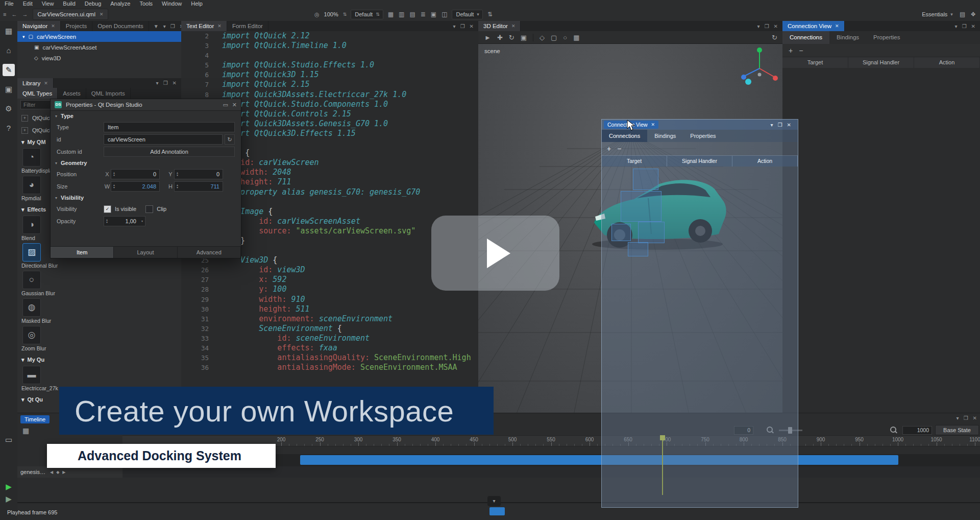  Describe the element at coordinates (330, 36) in the screenshot. I see `code-line: 2import QtQuick 2.12` at that location.